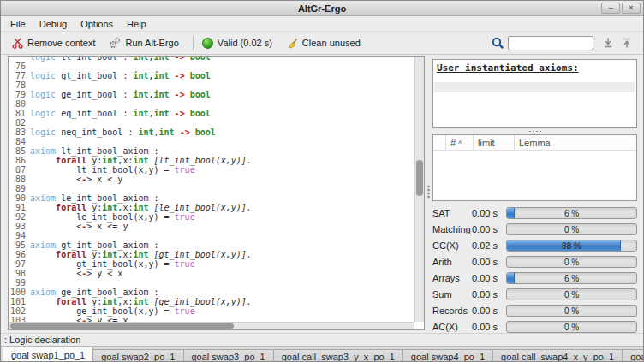 This screenshot has width=644, height=362. I want to click on lemma-col-limit: limit, so click(494, 142).